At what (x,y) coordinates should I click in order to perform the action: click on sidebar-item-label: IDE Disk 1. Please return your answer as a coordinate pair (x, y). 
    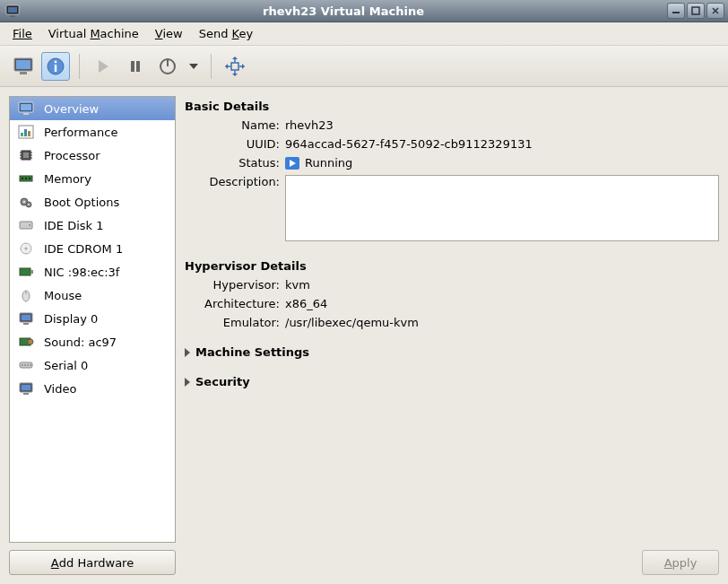
    Looking at the image, I should click on (74, 226).